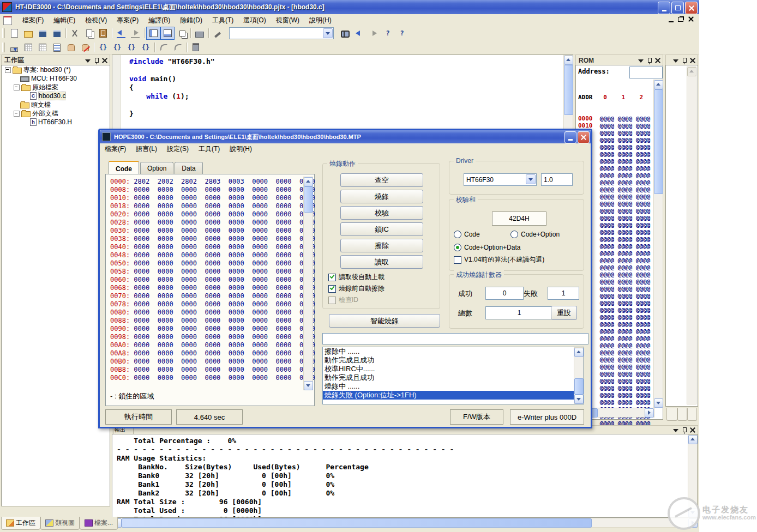  Describe the element at coordinates (281, 33) in the screenshot. I see `toolbar-search-combo` at that location.